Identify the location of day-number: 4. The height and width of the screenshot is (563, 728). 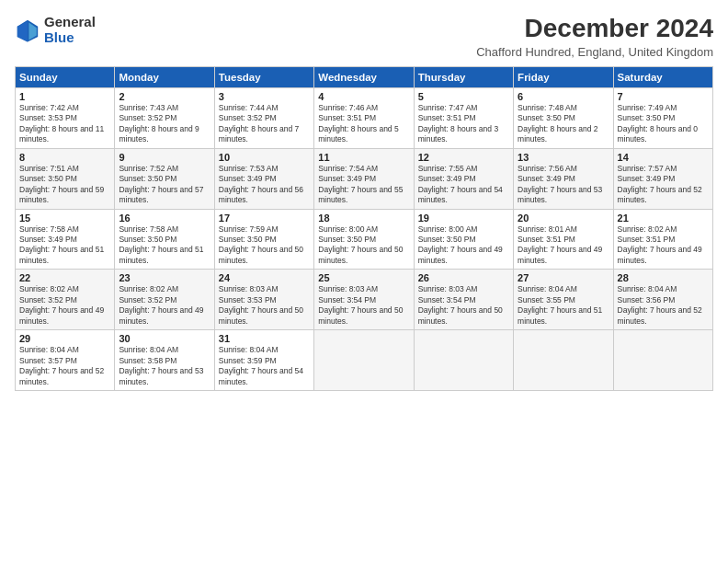
(364, 97).